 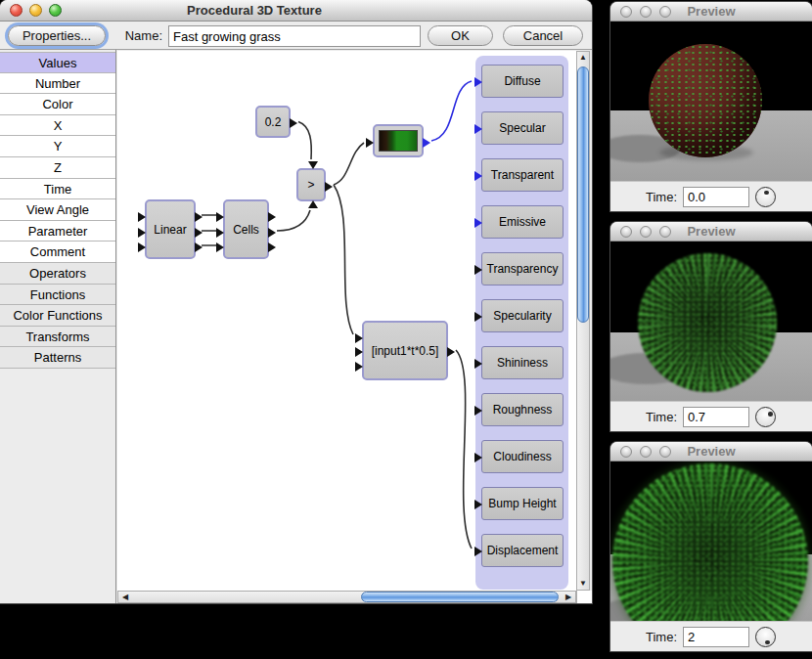 I want to click on output-transparent: Transparent, so click(x=522, y=175).